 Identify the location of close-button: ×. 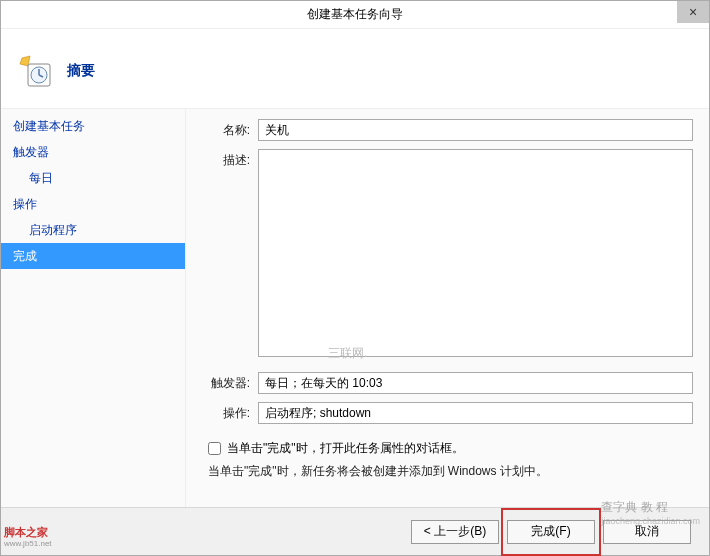
(693, 12).